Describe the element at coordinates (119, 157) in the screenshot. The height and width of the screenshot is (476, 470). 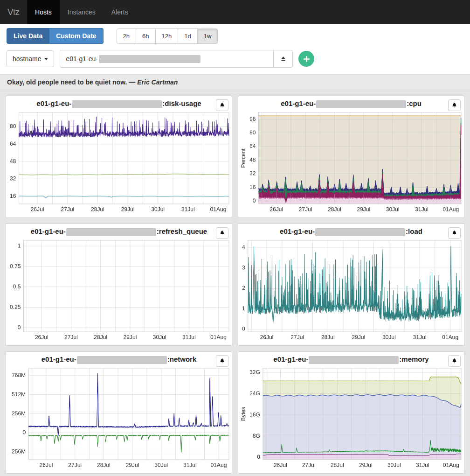
I see `chart-panel-disk-usage: e01-g1-eu-:disk-usage` at that location.